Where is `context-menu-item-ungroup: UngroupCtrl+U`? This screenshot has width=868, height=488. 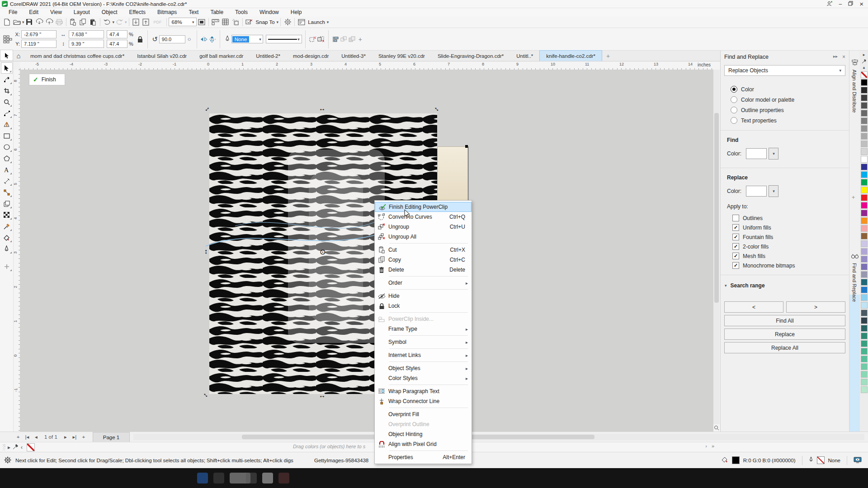
context-menu-item-ungroup: UngroupCtrl+U is located at coordinates (423, 227).